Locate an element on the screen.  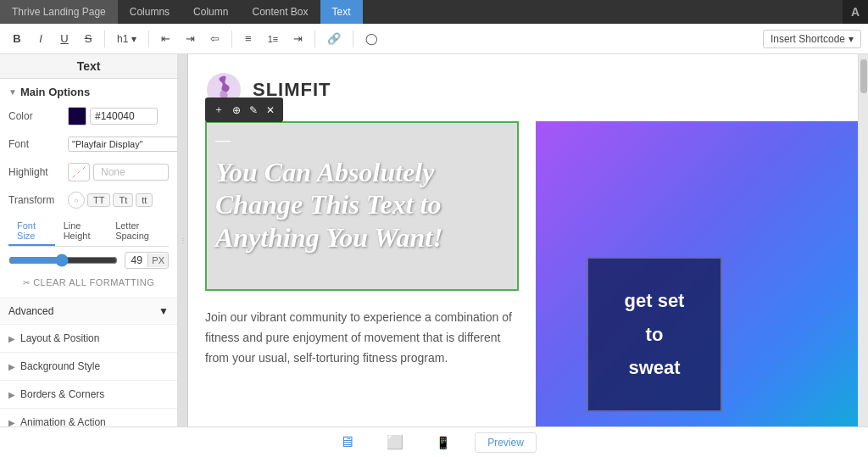
font-size-unit: PX is located at coordinates (158, 260).